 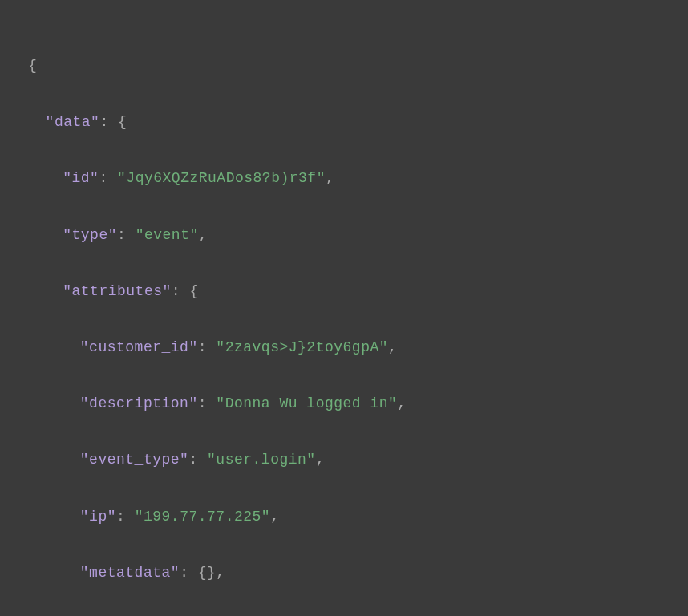 What do you see at coordinates (358, 178) in the screenshot?
I see `code-line: "id": "Jqy6XQZzRuADos8?b)r3f",` at bounding box center [358, 178].